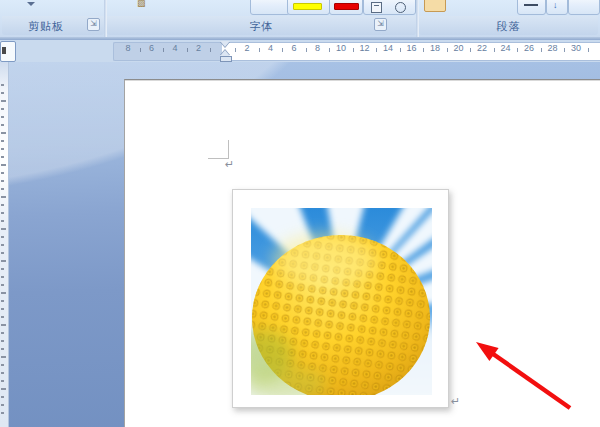 Image resolution: width=600 pixels, height=427 pixels. What do you see at coordinates (270, 8) in the screenshot?
I see `cut-button` at bounding box center [270, 8].